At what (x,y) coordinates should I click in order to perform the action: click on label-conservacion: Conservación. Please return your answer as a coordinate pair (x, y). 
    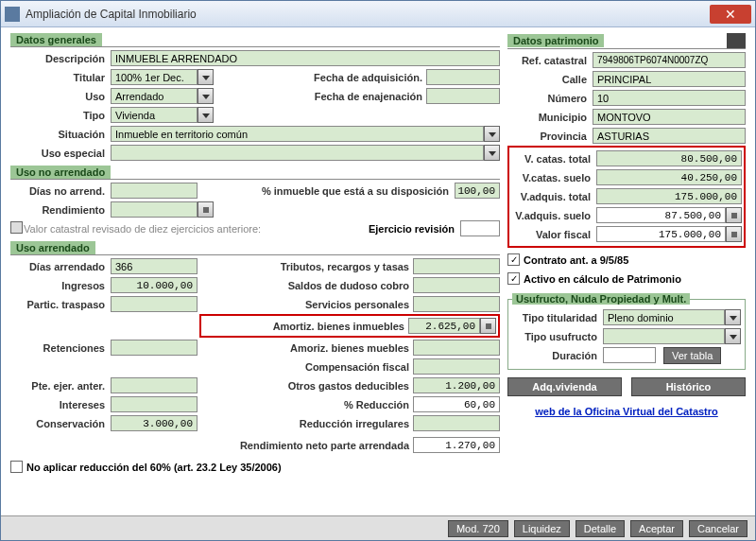
    Looking at the image, I should click on (60, 424).